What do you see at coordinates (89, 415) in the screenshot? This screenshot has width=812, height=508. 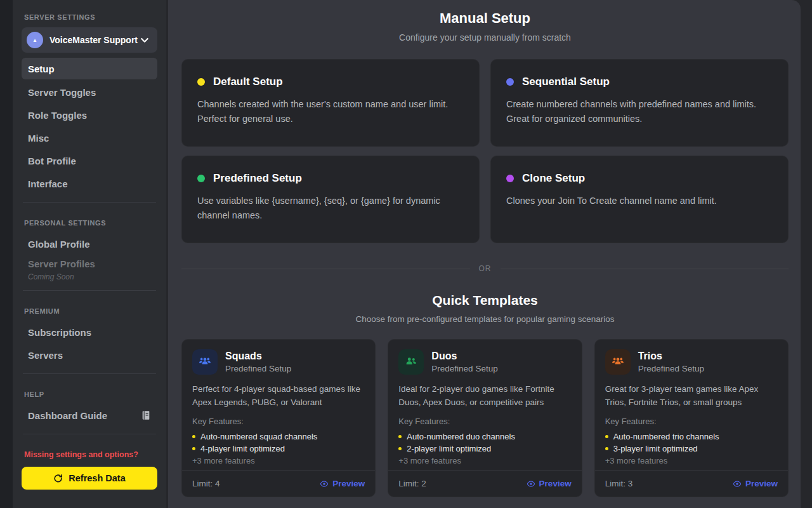 I see `help-nav: Dashboard Guide` at bounding box center [89, 415].